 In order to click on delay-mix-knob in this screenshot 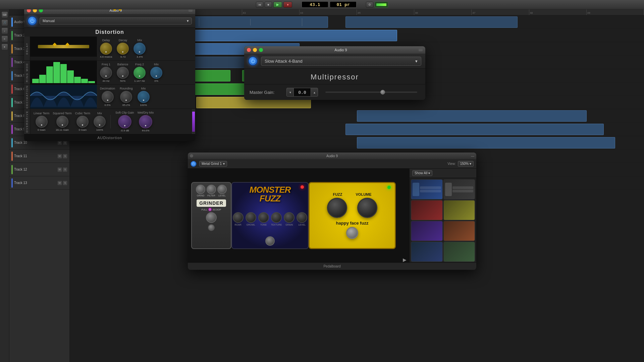, I will do `click(140, 49)`.